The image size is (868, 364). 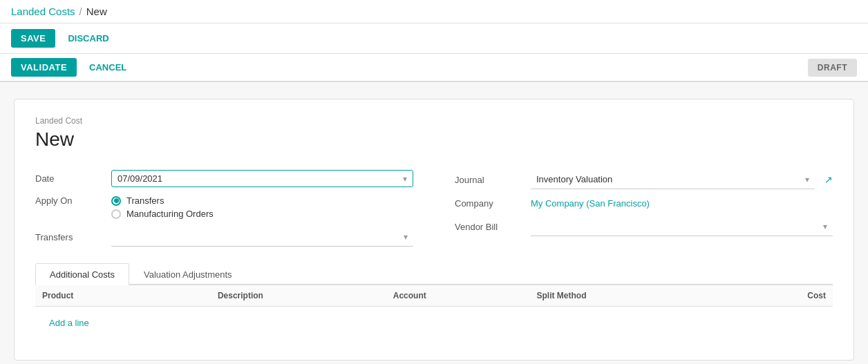 I want to click on field-column-right: Journal Inventory Valuation ▾ ↗ Company …, so click(x=644, y=209).